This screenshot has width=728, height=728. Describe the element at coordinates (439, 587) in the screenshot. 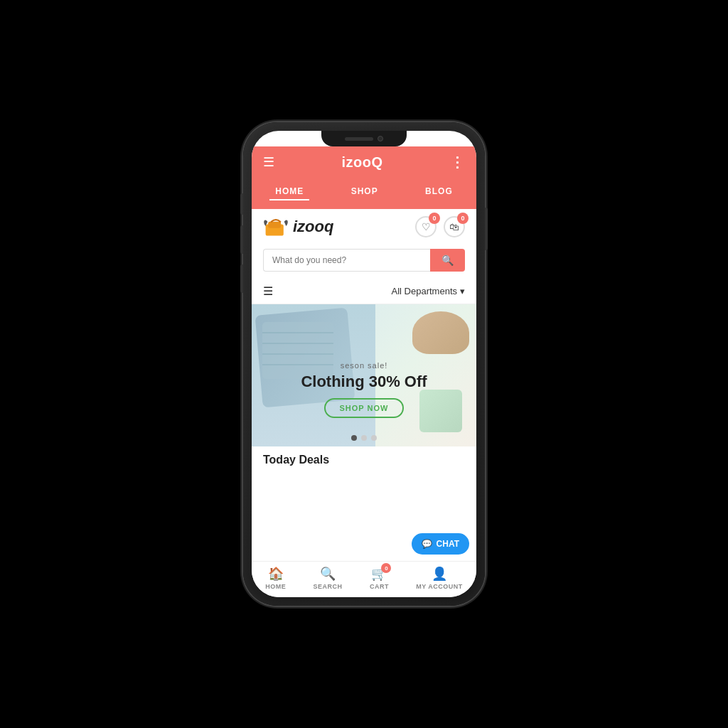

I see `account-tab-label: MY ACCOUNT` at that location.